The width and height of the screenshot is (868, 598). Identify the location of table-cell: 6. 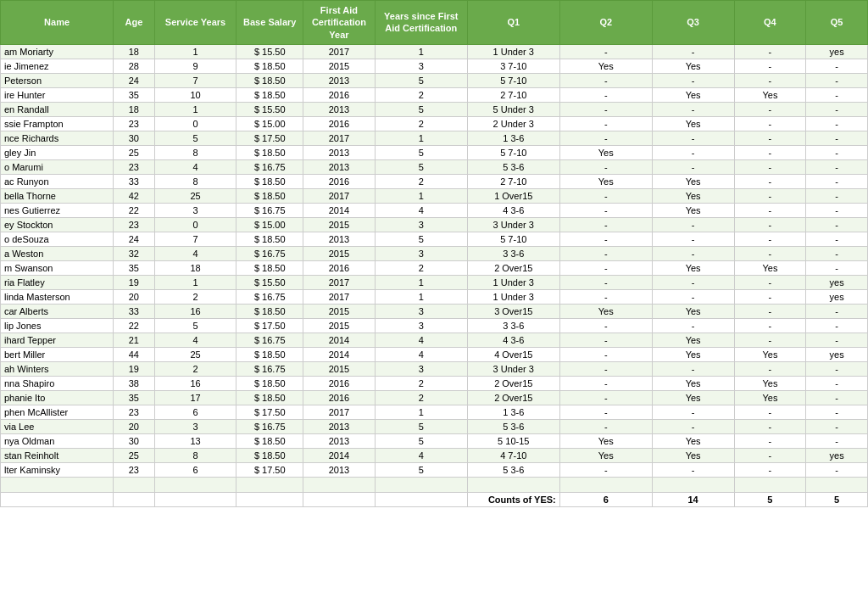
(195, 470).